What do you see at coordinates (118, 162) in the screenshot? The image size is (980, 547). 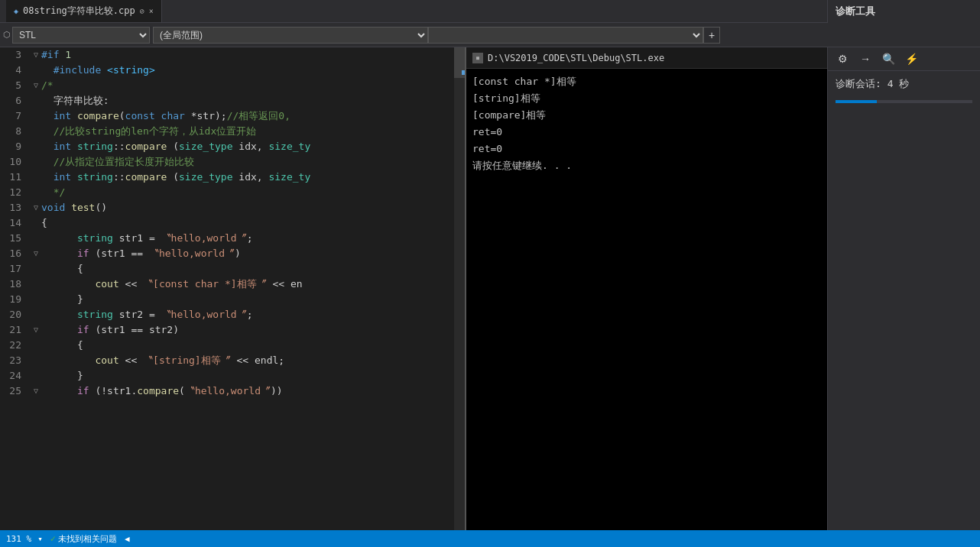 I see `code-text: //从指定位置指定长度开始比较` at bounding box center [118, 162].